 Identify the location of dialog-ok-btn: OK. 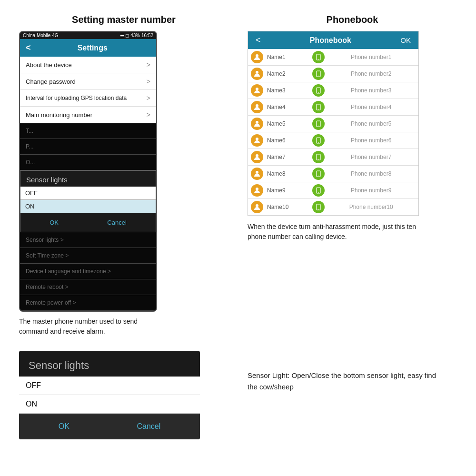
(54, 223).